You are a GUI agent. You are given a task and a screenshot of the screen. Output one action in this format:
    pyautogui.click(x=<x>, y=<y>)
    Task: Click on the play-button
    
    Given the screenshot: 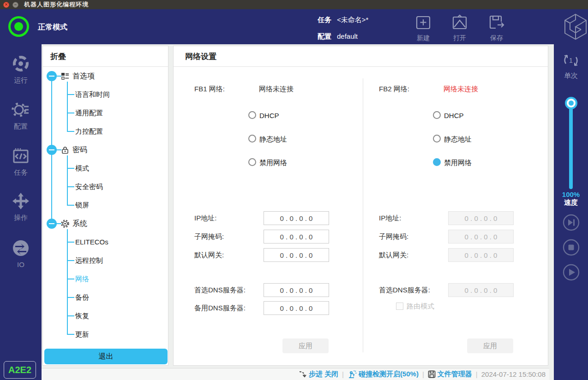 What is the action you would take?
    pyautogui.click(x=571, y=272)
    